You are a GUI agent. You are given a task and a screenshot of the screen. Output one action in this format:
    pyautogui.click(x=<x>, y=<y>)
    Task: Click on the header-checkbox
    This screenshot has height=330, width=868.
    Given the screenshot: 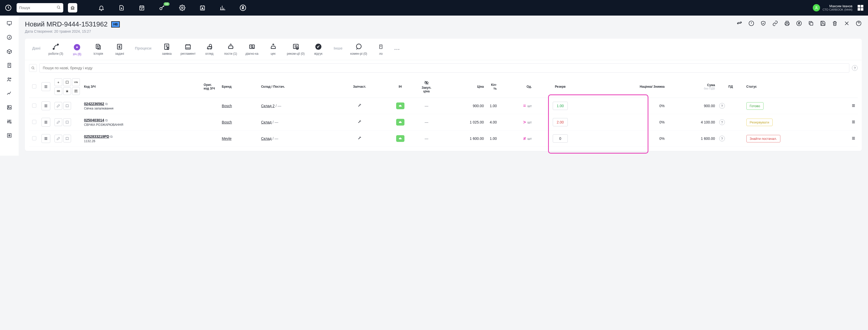 What is the action you would take?
    pyautogui.click(x=34, y=86)
    